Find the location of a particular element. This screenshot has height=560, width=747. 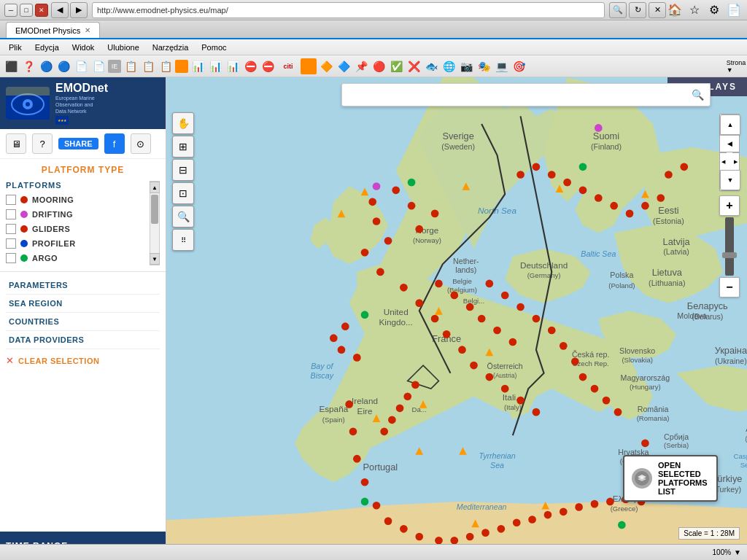

toolbar-btn-2: ❓ is located at coordinates (28, 66).